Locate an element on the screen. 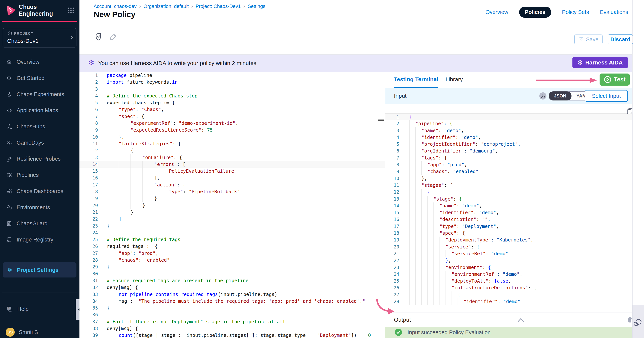 This screenshot has width=644, height=338. breadcrumb: Account: chaos-dev› Organization: defaul… is located at coordinates (180, 7).